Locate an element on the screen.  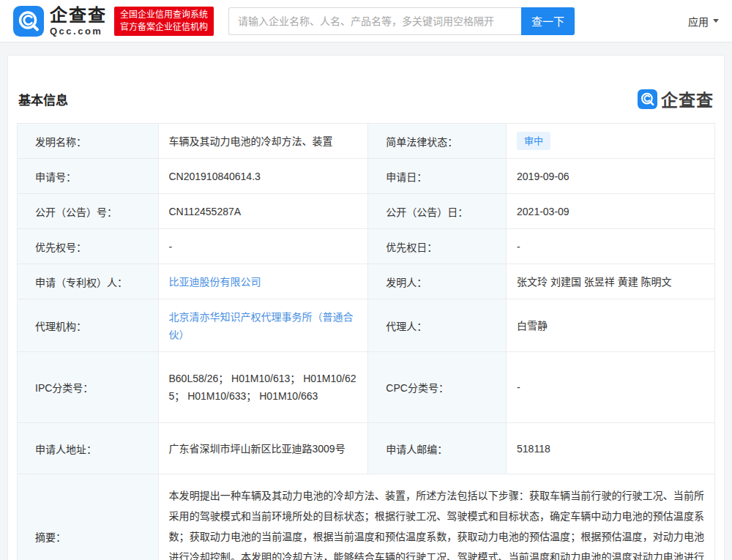
abstract-text: 本发明提出一种车辆及其动力电池的冷却方法、装置，所述方法包括以下步骤：获取车辆当… is located at coordinates (436, 517).